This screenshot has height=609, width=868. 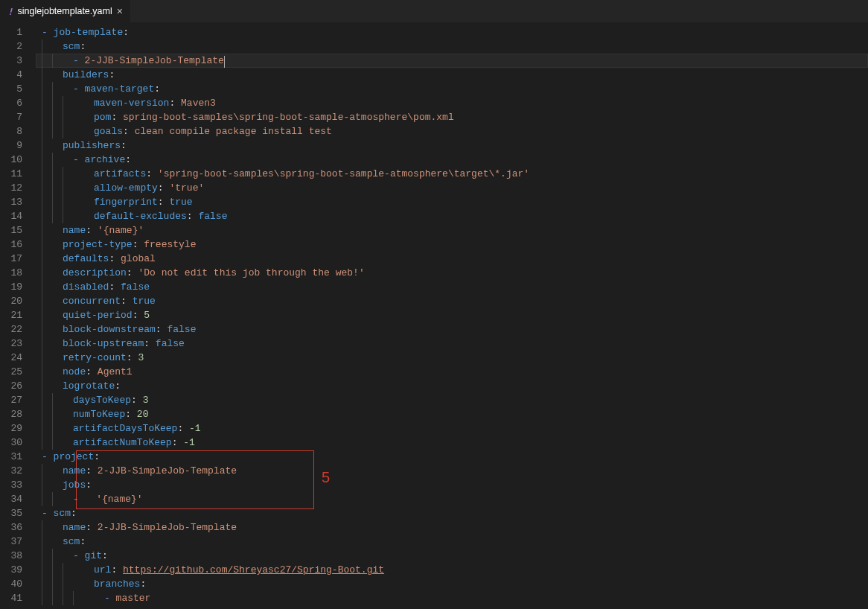 I want to click on code-line: quiet-period: 5, so click(x=452, y=316).